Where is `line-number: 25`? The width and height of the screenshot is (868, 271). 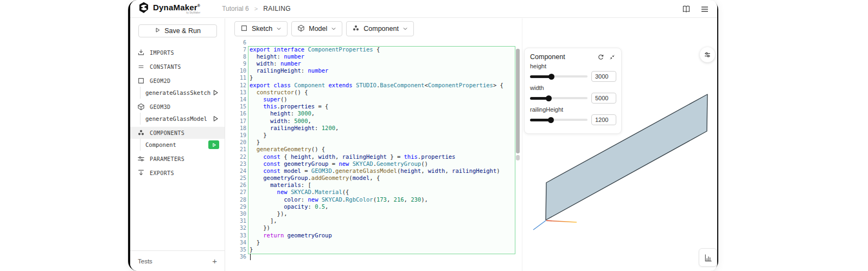
line-number: 25 is located at coordinates (236, 178).